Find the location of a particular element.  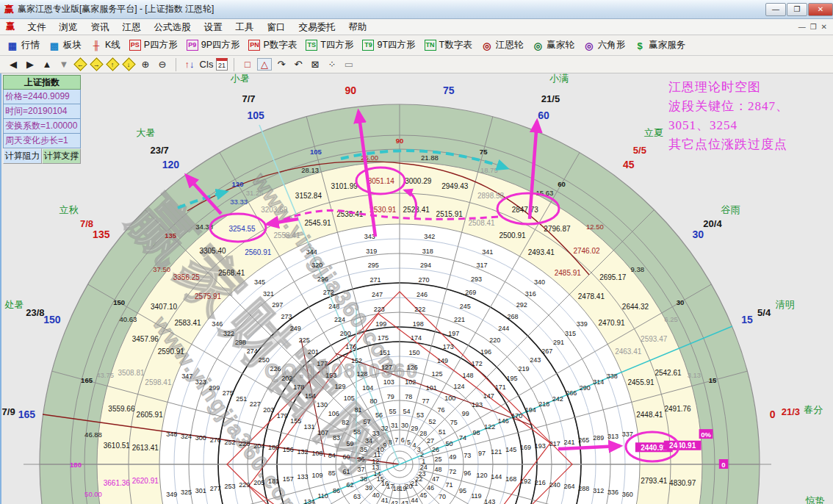

nine-t-square-button: T99T四方形 is located at coordinates (389, 46).